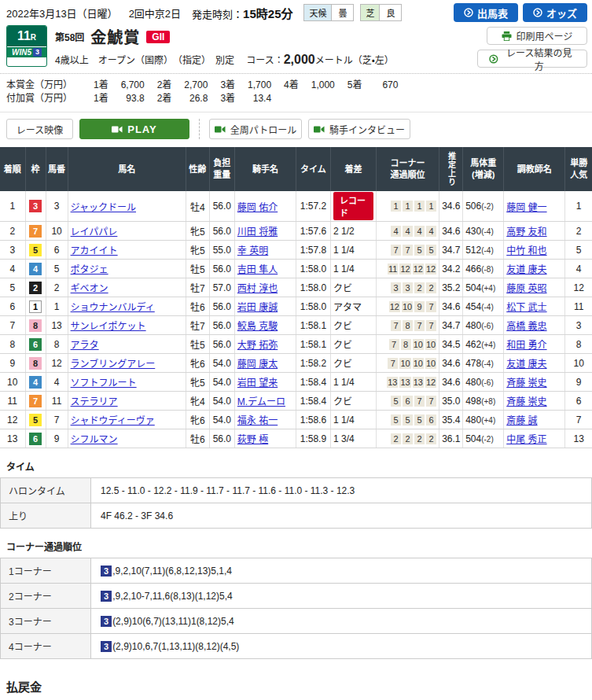 Image resolution: width=592 pixels, height=700 pixels. I want to click on horse-name-link: サンレイポケット, so click(108, 326).